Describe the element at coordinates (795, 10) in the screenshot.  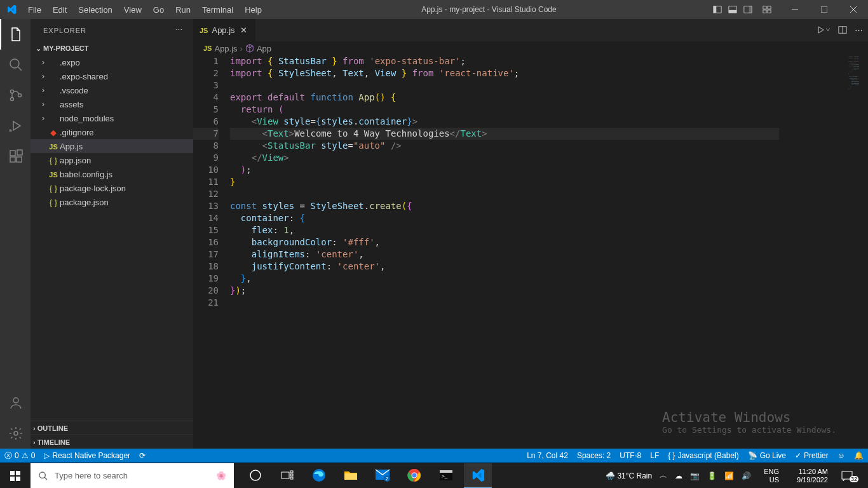
I see `minimize-button` at that location.